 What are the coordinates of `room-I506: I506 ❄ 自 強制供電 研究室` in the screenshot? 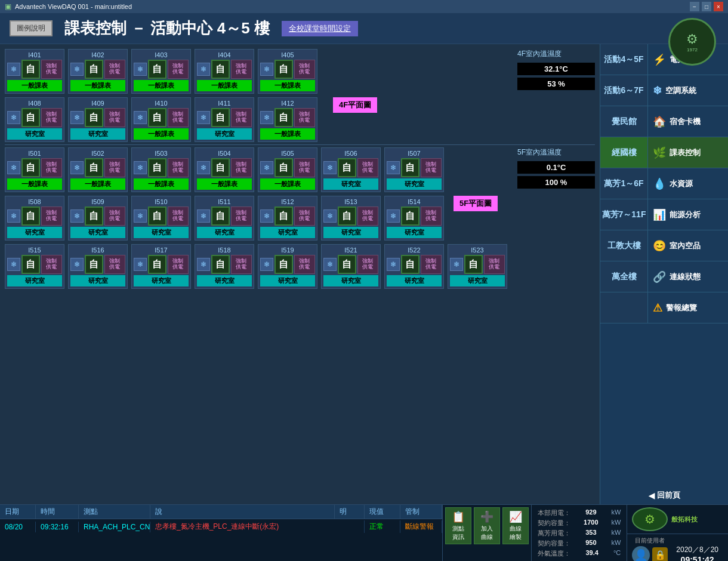 It's located at (351, 169).